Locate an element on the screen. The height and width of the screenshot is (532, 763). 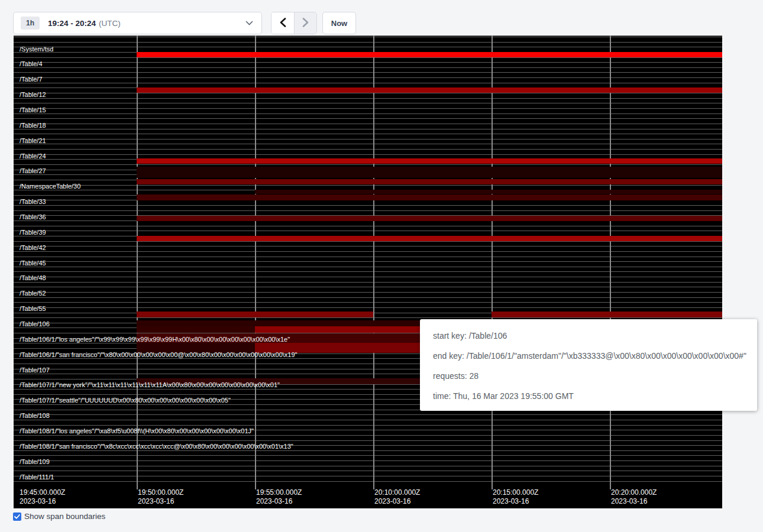
tooltip-start-key: start key: /Table/106 is located at coordinates (590, 336).